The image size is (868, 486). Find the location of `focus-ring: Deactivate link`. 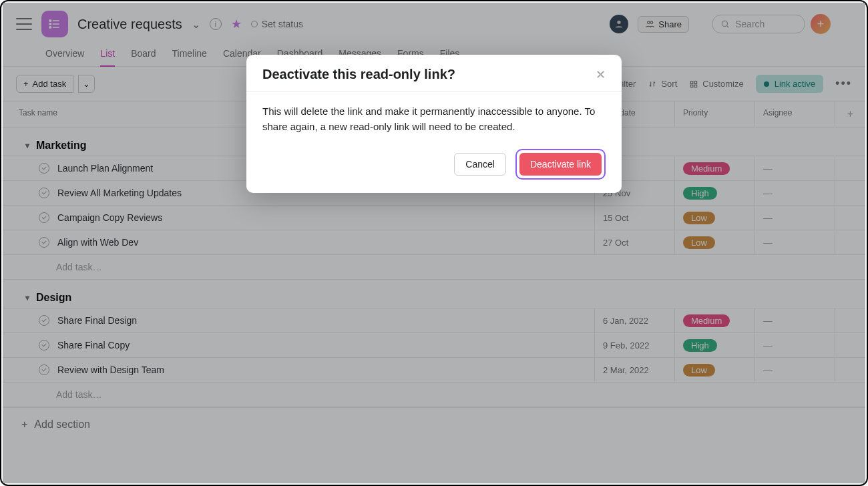

focus-ring: Deactivate link is located at coordinates (561, 164).